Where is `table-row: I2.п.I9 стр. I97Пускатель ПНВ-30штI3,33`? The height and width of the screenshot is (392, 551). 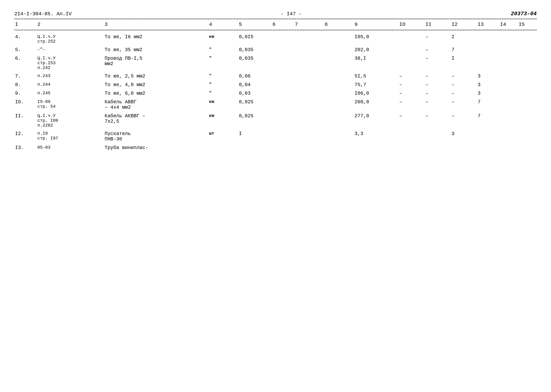 table-row: I2.п.I9 стр. I97Пускатель ПНВ-30штI3,33 is located at coordinates (276, 136).